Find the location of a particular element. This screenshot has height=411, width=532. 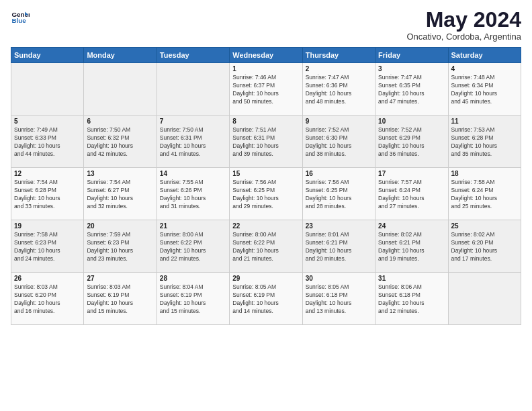

calendar-cell: 10Sunrise: 7:52 AM Sunset: 6:29 PM Dayli… is located at coordinates (412, 142).